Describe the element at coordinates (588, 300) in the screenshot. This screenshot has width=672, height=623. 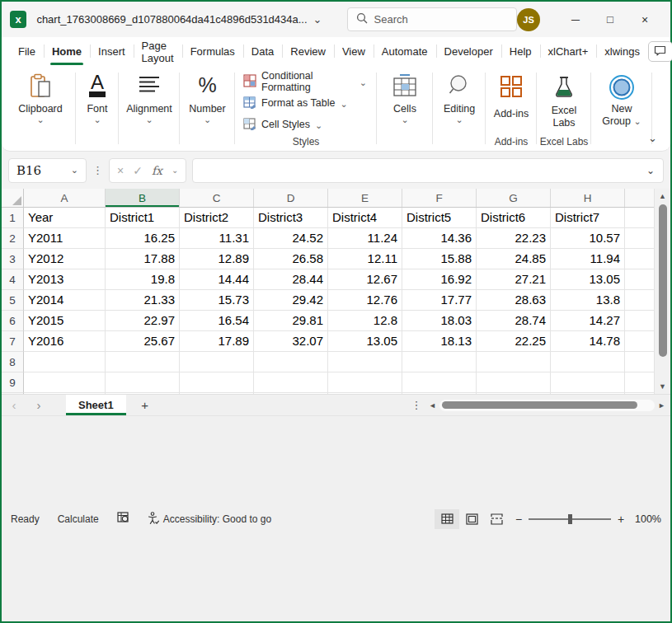
I see `cell-H5: 13.8` at that location.